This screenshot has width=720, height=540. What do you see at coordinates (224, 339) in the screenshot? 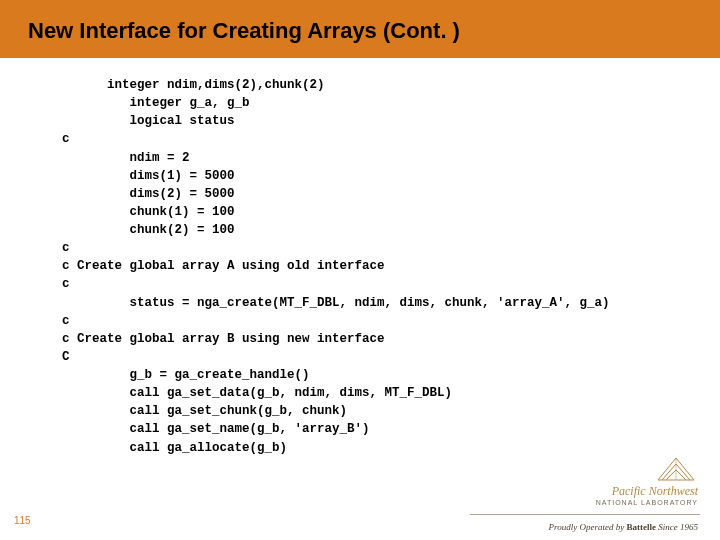
I see `code-line: c Create global array B using new interf…` at bounding box center [224, 339].